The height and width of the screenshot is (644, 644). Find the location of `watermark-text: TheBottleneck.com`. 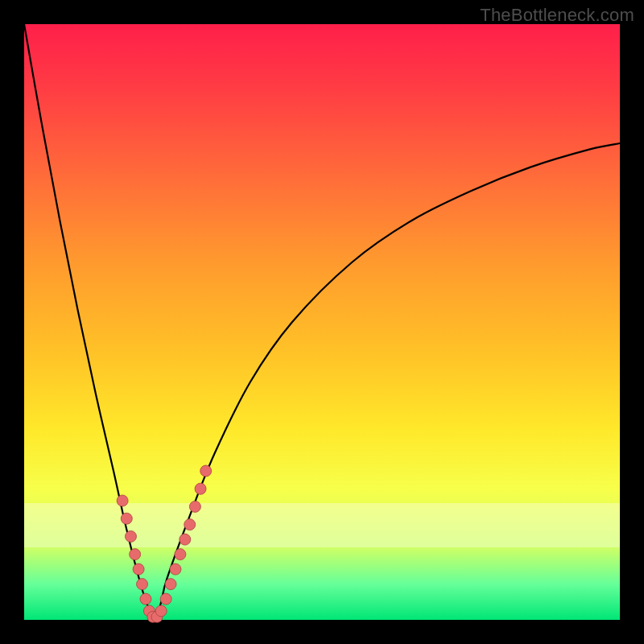

watermark-text: TheBottleneck.com is located at coordinates (557, 15).